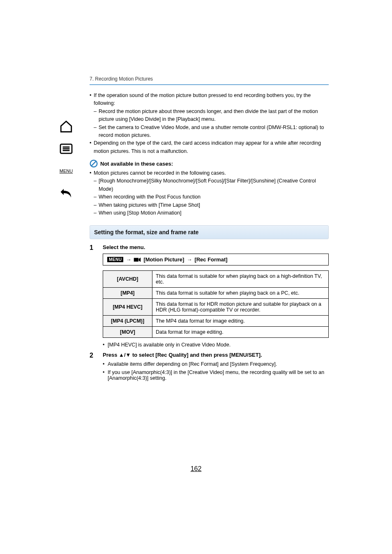 The image size is (392, 554). What do you see at coordinates (93, 367) in the screenshot?
I see `step-number-2: 2` at bounding box center [93, 367].